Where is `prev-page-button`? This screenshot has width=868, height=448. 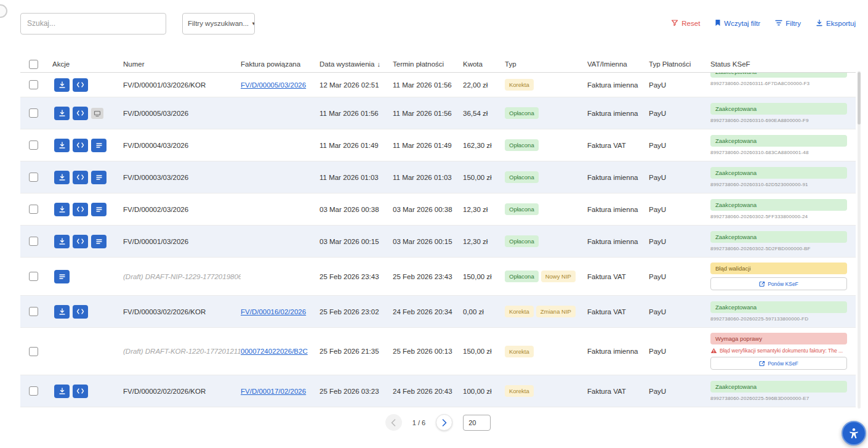
prev-page-button is located at coordinates (394, 423).